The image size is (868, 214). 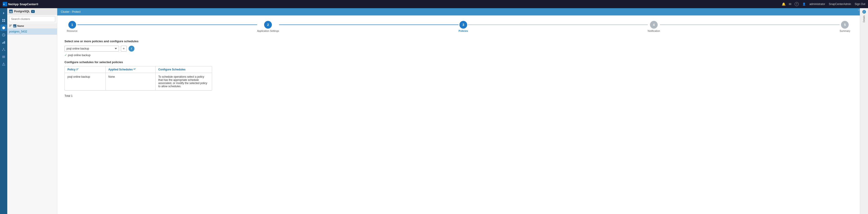 I want to click on sidebar-table-header: pg Name, so click(x=32, y=26).